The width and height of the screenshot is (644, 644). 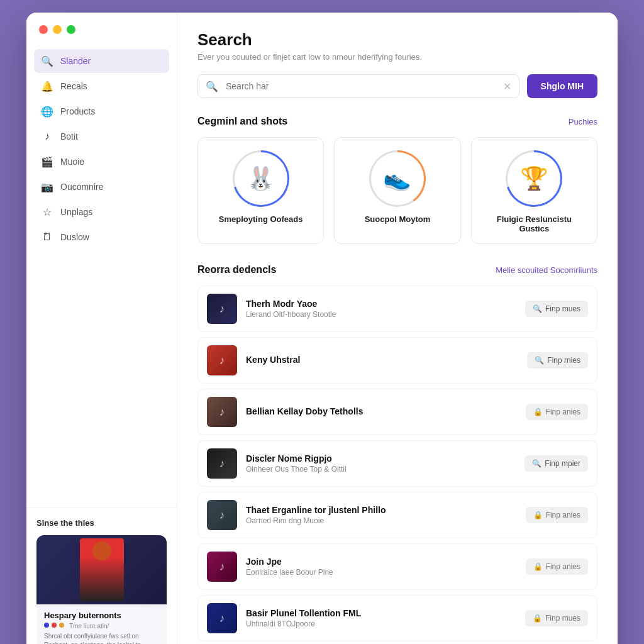 What do you see at coordinates (381, 521) in the screenshot?
I see `result-sub-4: Oarned Rim dng Muoie` at bounding box center [381, 521].